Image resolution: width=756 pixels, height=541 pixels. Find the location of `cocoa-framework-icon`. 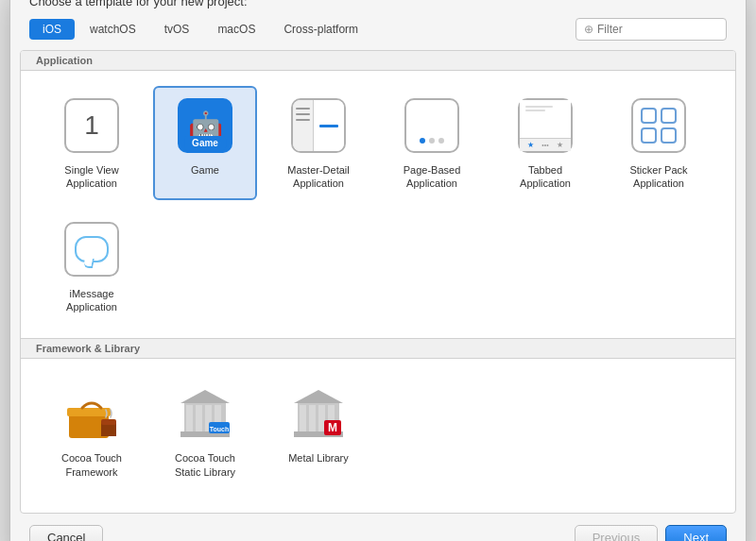

cocoa-framework-icon is located at coordinates (92, 414).